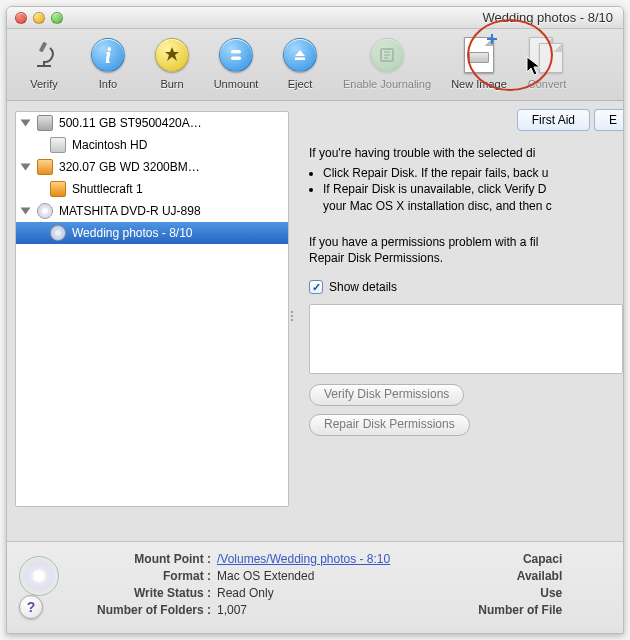 The height and width of the screenshot is (640, 630). Describe the element at coordinates (44, 62) in the screenshot. I see `verify-button: Verify` at that location.